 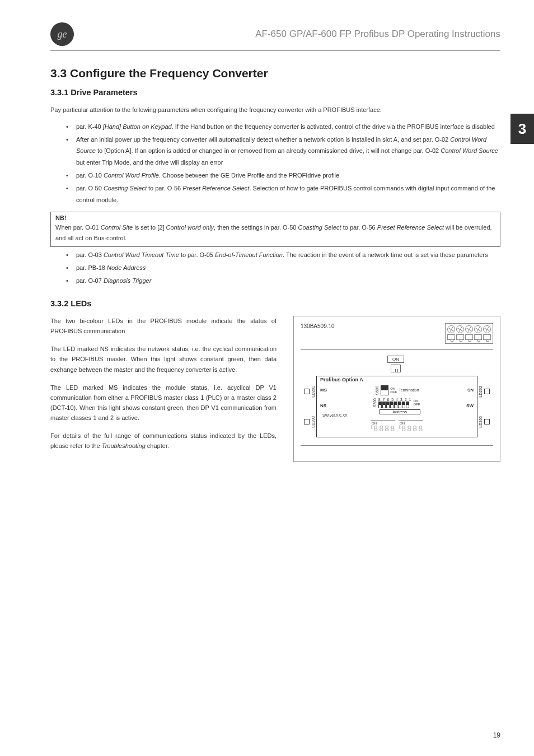 What do you see at coordinates (397, 427) in the screenshot?
I see `seven-segment-displays: ON 1 ON` at bounding box center [397, 427].